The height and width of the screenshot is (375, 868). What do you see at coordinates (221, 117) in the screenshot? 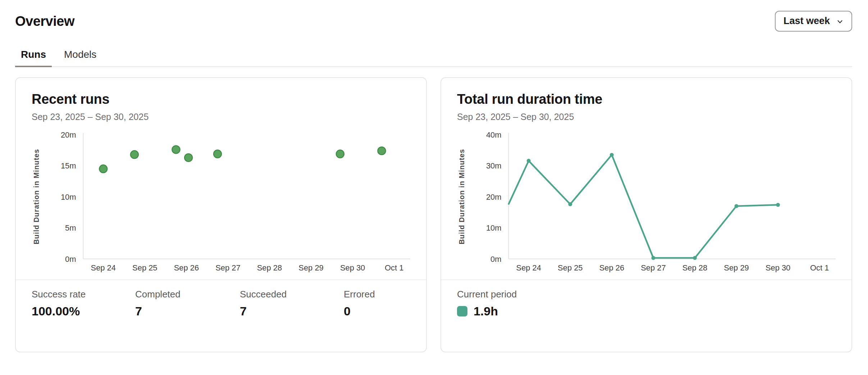
I see `recent-runs-date-range: Sep 23, 2025 – Sep 30, 2025` at bounding box center [221, 117].